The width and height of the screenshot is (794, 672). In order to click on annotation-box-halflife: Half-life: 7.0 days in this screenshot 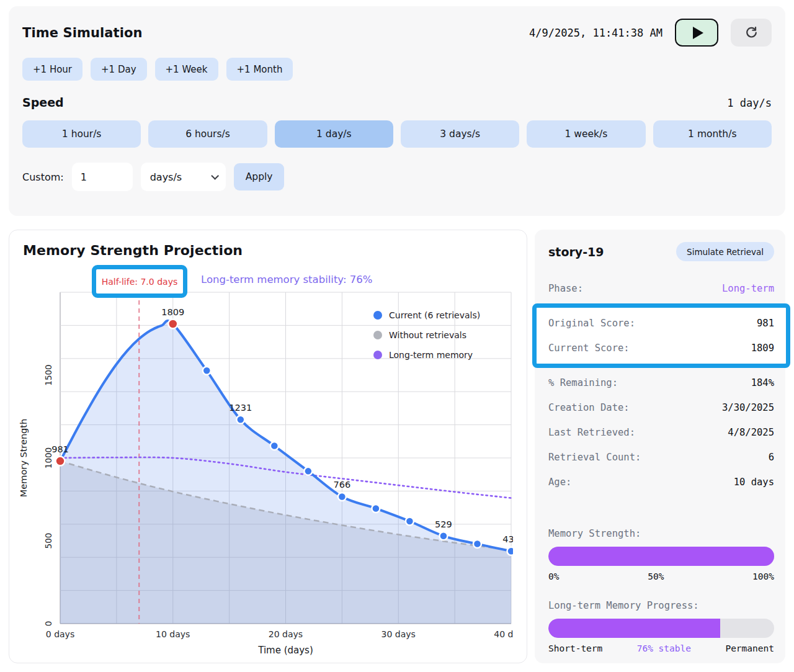, I will do `click(140, 282)`.